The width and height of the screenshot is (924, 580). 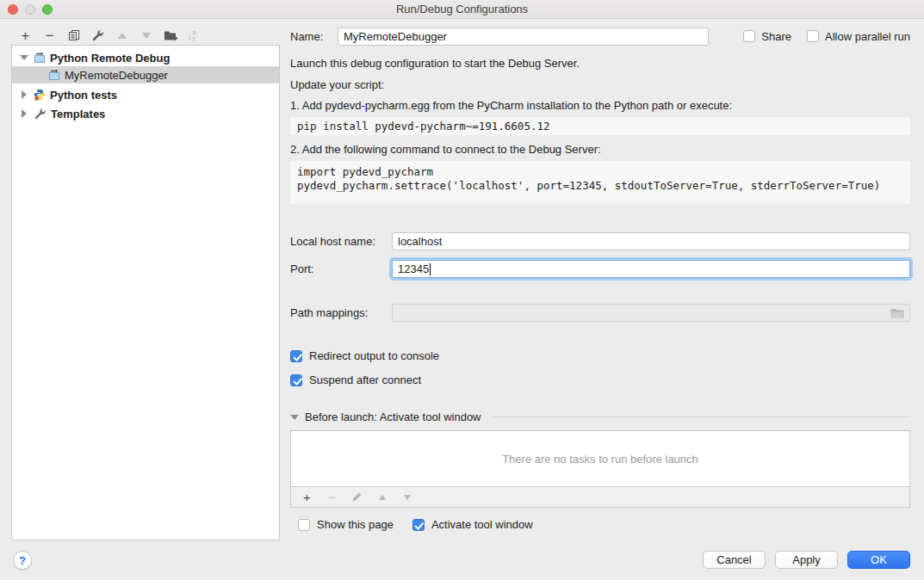 I want to click on tree-item-label: Templates, so click(x=78, y=114).